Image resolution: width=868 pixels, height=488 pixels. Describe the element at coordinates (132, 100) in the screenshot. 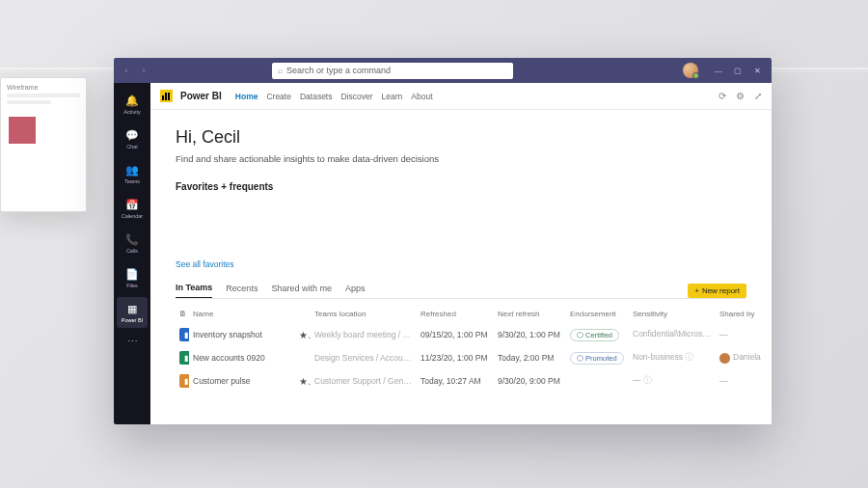

I see `bell-icon: 🔔` at that location.